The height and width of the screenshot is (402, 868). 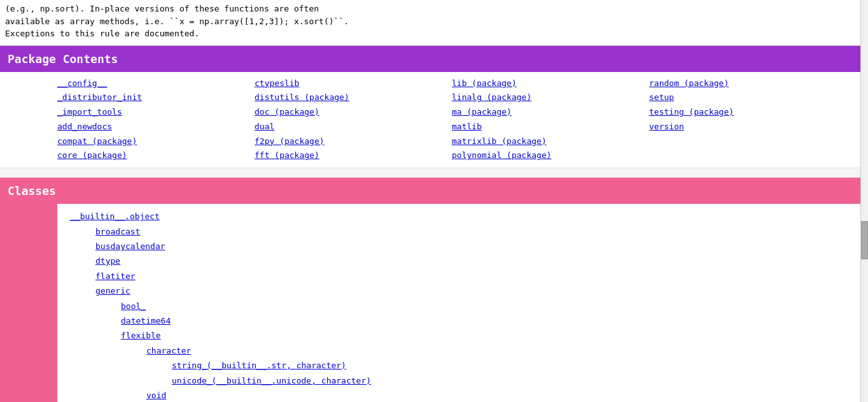 What do you see at coordinates (353, 141) in the screenshot?
I see `package-link: f2py (package)` at bounding box center [353, 141].